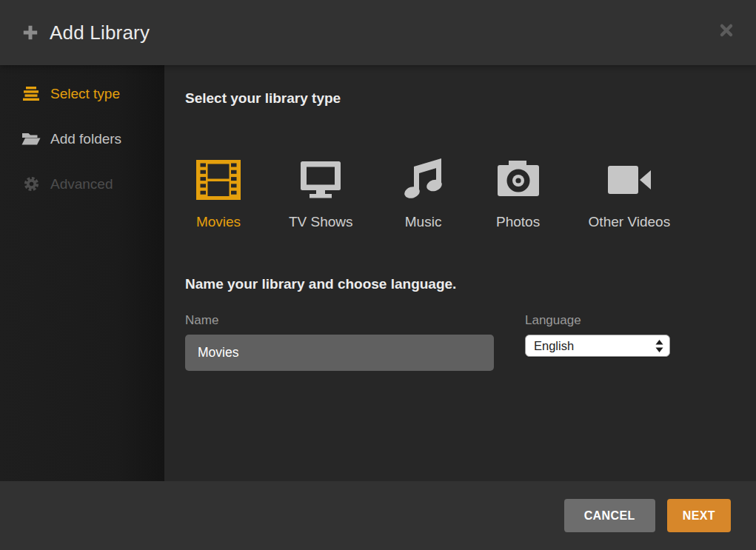 The width and height of the screenshot is (756, 550). Describe the element at coordinates (339, 342) in the screenshot. I see `name-field-group: Name` at that location.